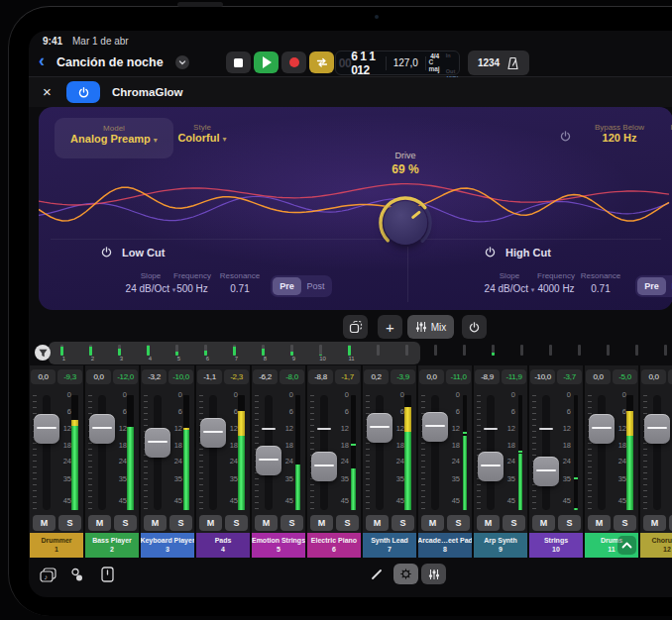 The height and width of the screenshot is (620, 672). What do you see at coordinates (489, 63) in the screenshot?
I see `count-in-button: 1234` at bounding box center [489, 63].